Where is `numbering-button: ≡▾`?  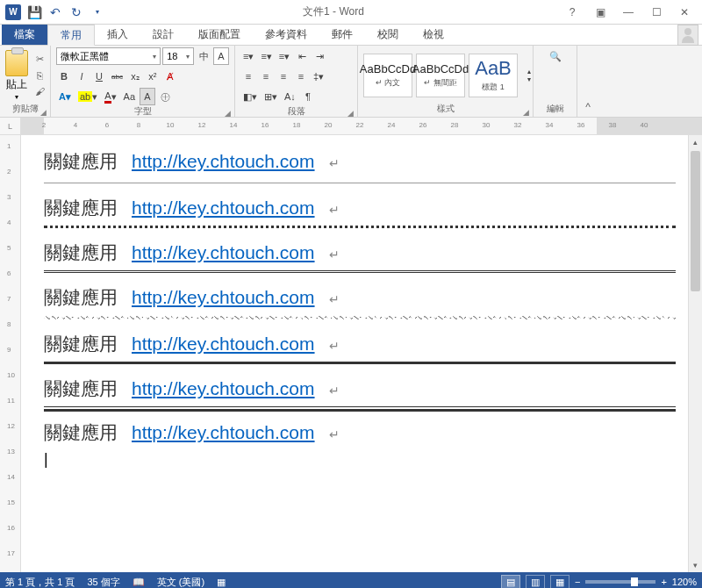 numbering-button: ≡▾ is located at coordinates (266, 56).